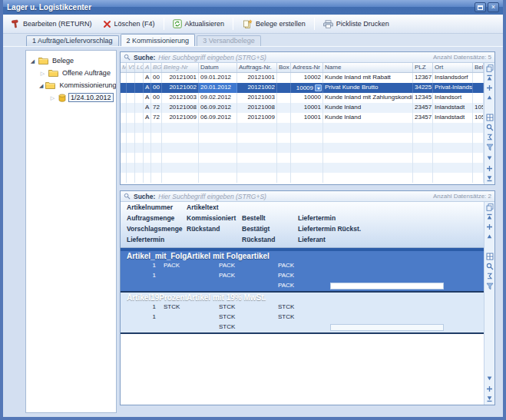 This screenshot has height=420, width=506. Describe the element at coordinates (226, 298) in the screenshot. I see `record-artikeltext: Artikel mit 19% MwSt.` at that location.